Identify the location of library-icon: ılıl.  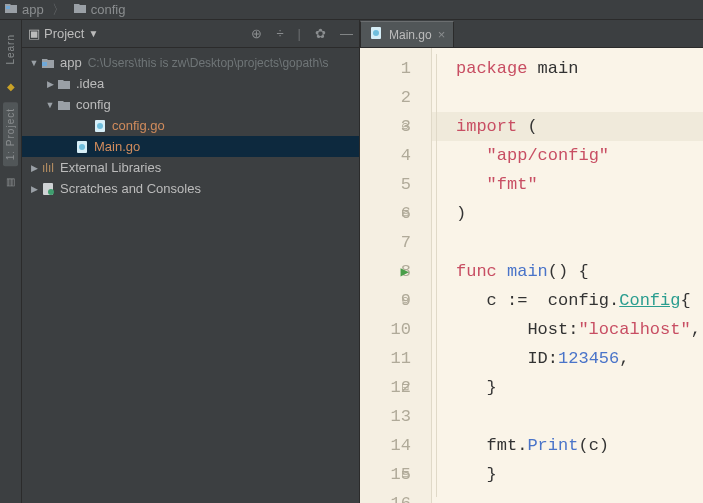
(48, 168).